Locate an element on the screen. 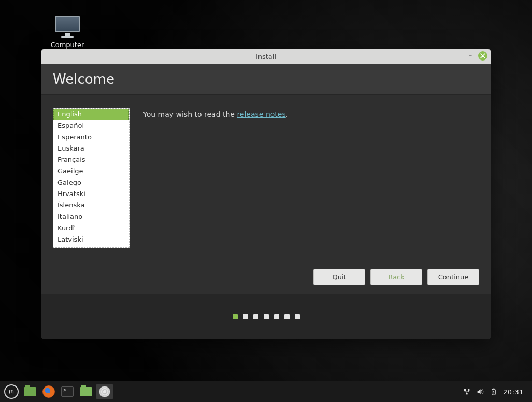 Image resolution: width=532 pixels, height=402 pixels. disc-icon is located at coordinates (105, 392).